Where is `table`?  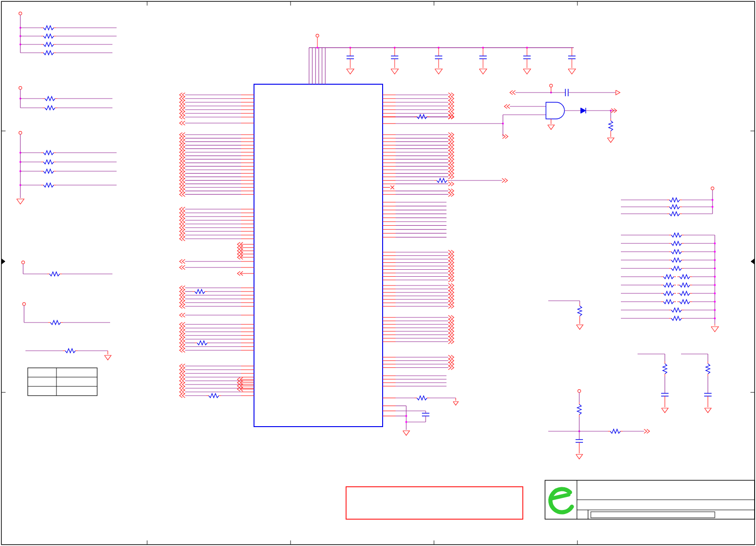 table is located at coordinates (62, 382).